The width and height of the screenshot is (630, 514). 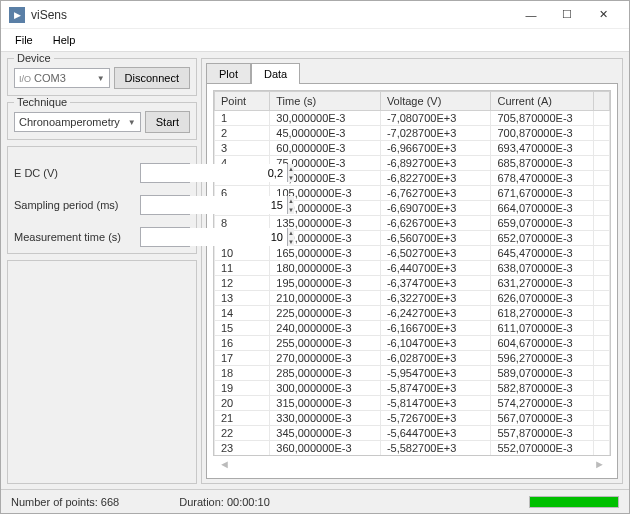 What do you see at coordinates (34, 58) in the screenshot?
I see `device-group-label: Device` at bounding box center [34, 58].